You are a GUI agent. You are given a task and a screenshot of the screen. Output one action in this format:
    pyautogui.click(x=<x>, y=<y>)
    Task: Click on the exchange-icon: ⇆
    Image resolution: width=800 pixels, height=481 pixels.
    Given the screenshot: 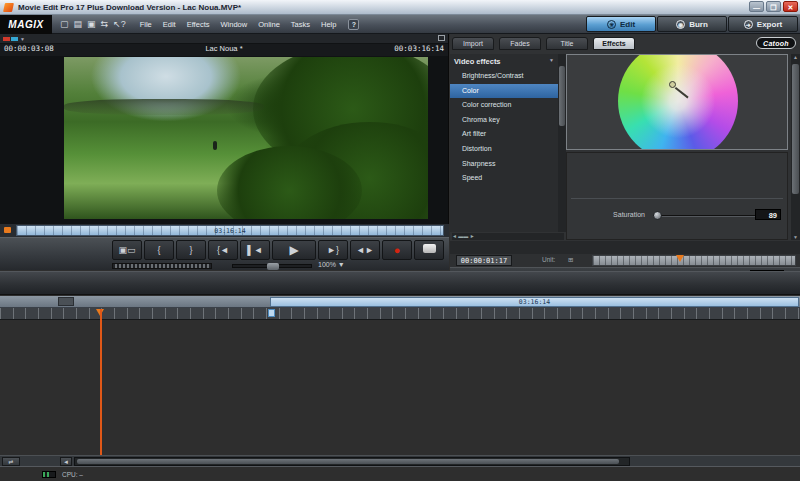 What is the action you would take?
    pyautogui.click(x=105, y=24)
    